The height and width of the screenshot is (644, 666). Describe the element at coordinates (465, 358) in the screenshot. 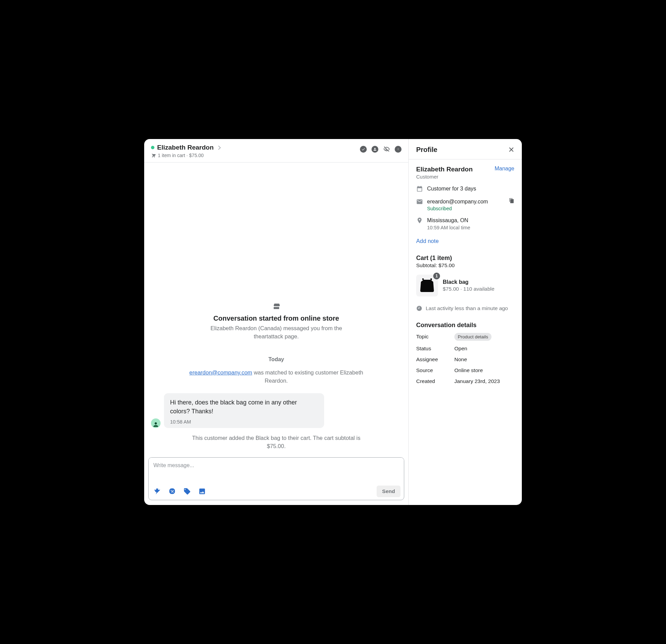

I see `detail-list: Topic Product details Status Open Assign…` at that location.